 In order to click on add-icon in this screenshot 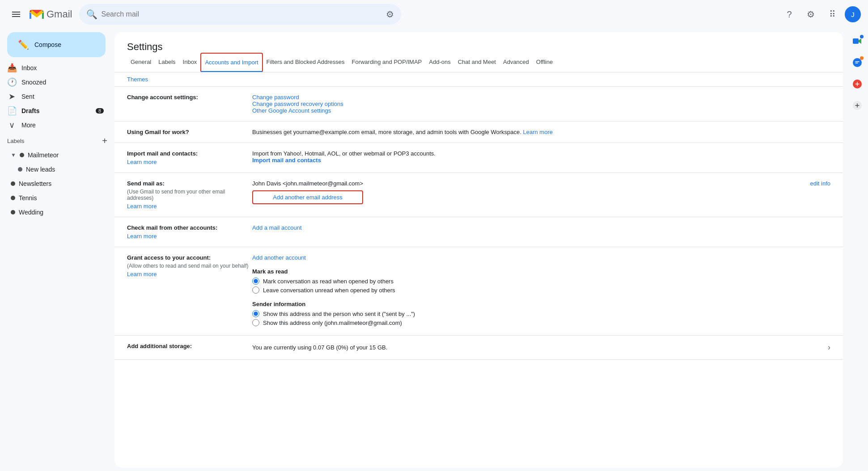, I will do `click(857, 105)`.